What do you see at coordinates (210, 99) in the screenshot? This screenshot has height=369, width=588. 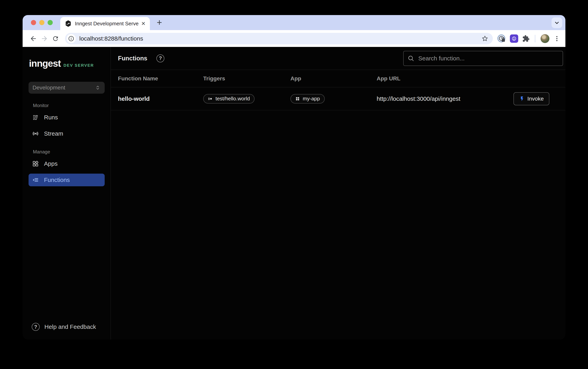 I see `event-trigger-icon` at bounding box center [210, 99].